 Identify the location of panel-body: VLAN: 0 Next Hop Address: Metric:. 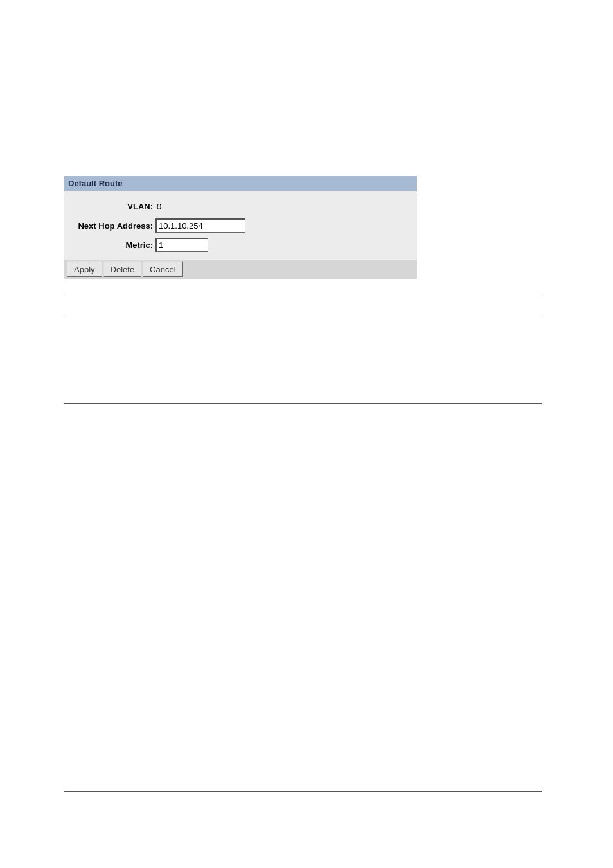
(240, 226).